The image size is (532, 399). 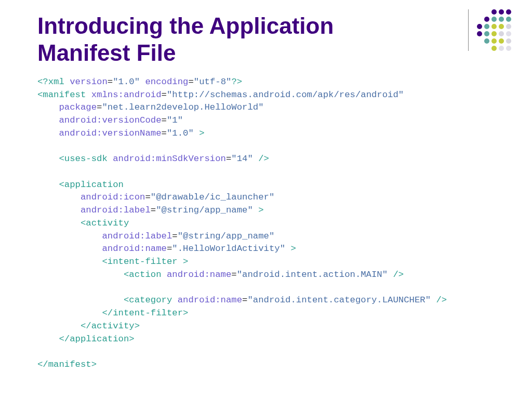 I want to click on xml-version-value: "1.0", so click(x=126, y=82).